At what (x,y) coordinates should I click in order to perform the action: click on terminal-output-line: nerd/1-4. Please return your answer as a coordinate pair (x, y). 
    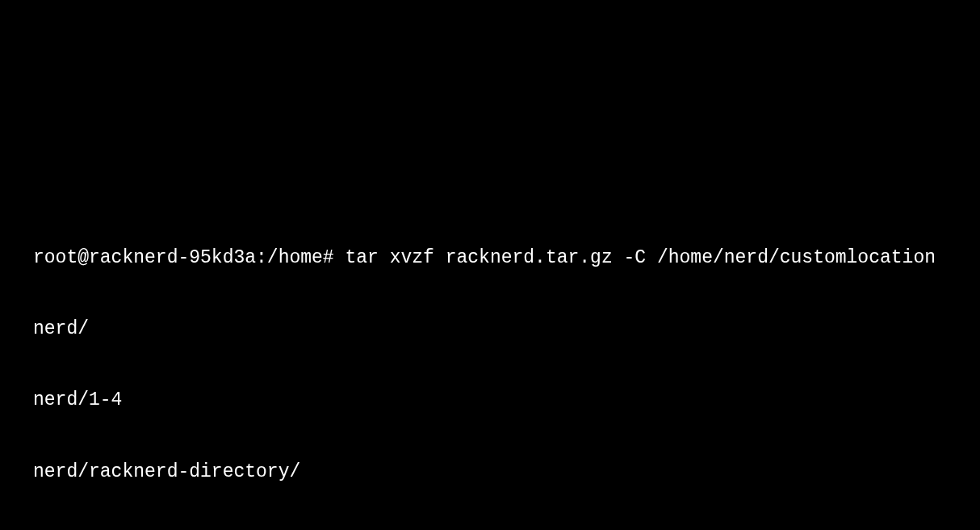
    Looking at the image, I should click on (507, 401).